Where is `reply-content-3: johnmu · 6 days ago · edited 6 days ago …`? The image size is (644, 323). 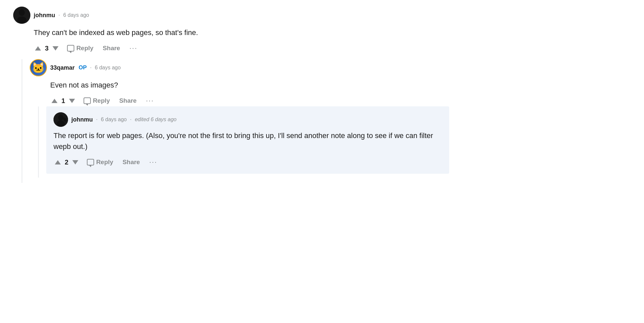
reply-content-3: johnmu · 6 days ago · edited 6 days ago … is located at coordinates (248, 140).